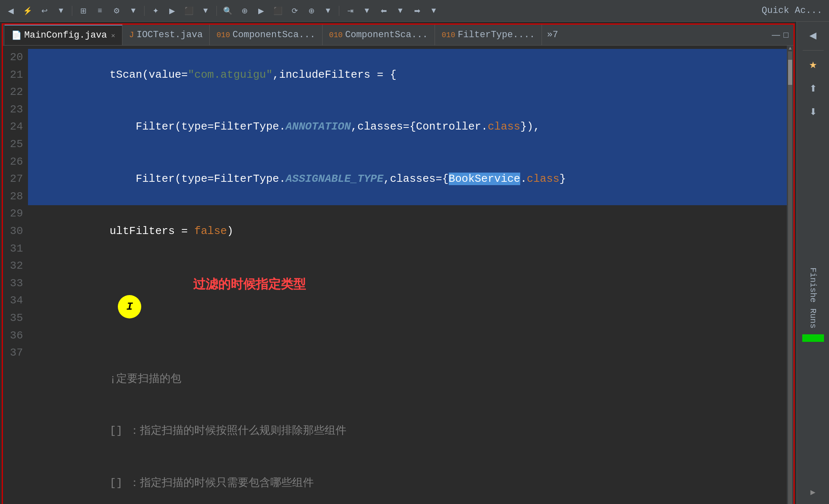 The image size is (829, 504). What do you see at coordinates (813, 112) in the screenshot?
I see `side-btn-down: ⬇` at bounding box center [813, 112].